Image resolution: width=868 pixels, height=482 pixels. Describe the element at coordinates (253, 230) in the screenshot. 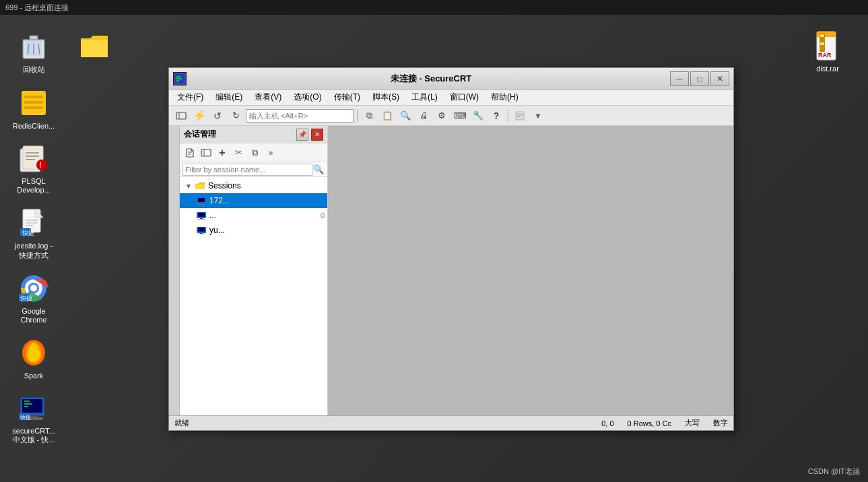

I see `tree-session-3: yu...` at that location.